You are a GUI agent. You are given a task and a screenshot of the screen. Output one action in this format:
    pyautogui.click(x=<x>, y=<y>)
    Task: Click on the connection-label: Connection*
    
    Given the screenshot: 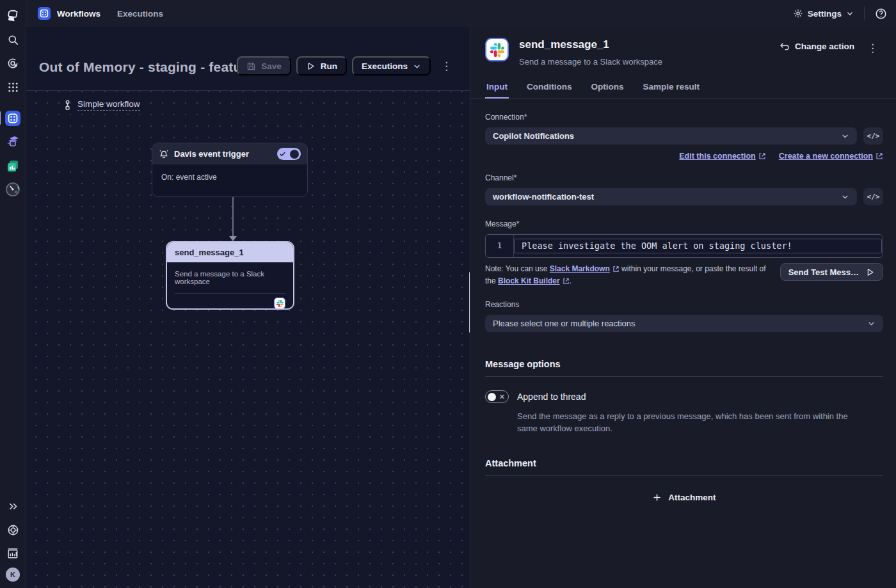 What is the action you would take?
    pyautogui.click(x=684, y=117)
    